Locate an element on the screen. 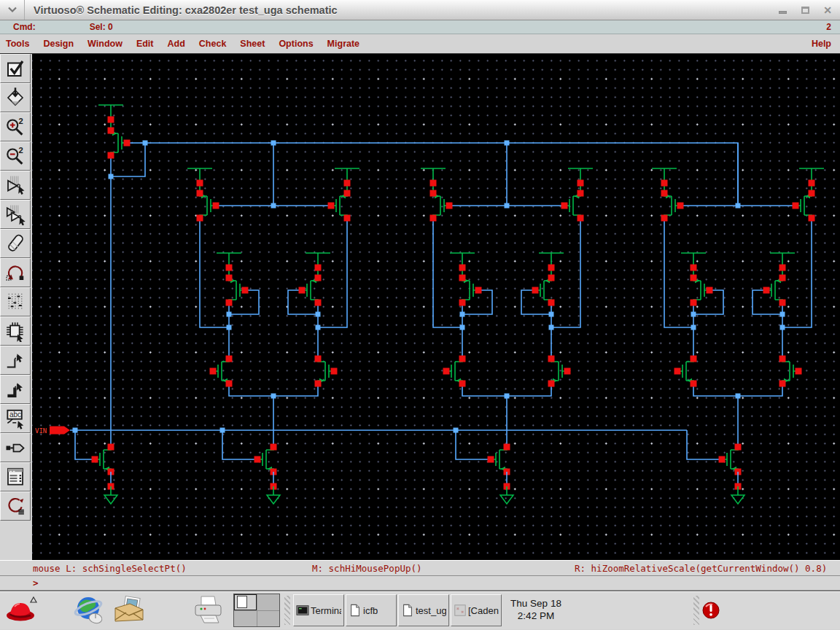 Image resolution: width=840 pixels, height=630 pixels. undo-icon is located at coordinates (15, 273).